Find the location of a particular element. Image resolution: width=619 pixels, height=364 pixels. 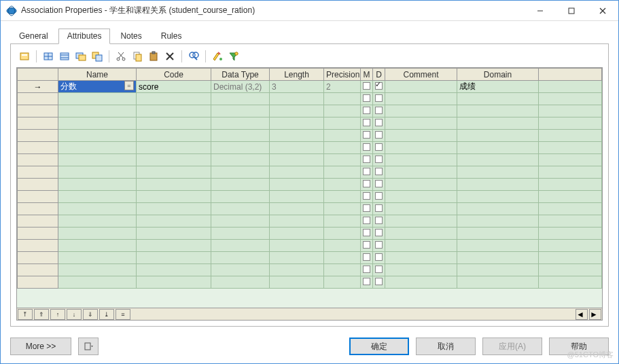

col-header-length: Length is located at coordinates (297, 75).